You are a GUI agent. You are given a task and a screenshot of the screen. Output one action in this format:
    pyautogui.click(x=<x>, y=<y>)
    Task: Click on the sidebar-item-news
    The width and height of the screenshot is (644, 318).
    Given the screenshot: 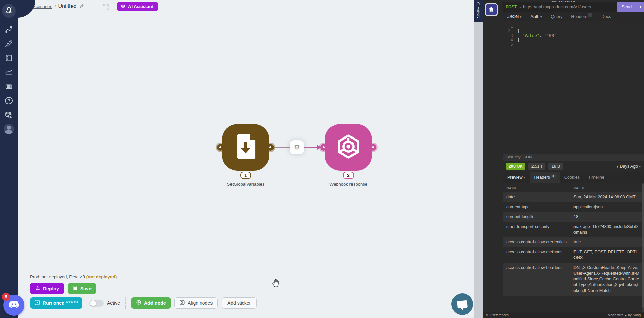 What is the action you would take?
    pyautogui.click(x=9, y=86)
    